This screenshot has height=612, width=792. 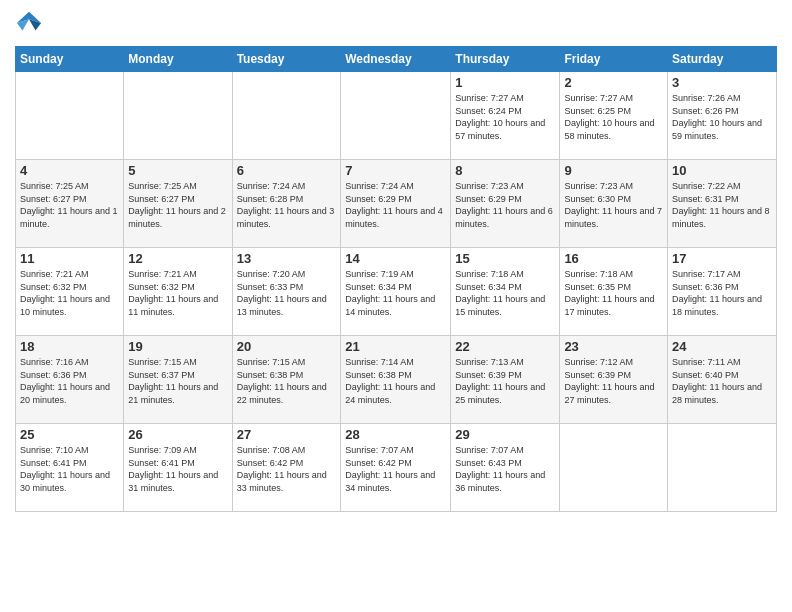 I want to click on calendar-col-header: Wednesday, so click(x=396, y=60).